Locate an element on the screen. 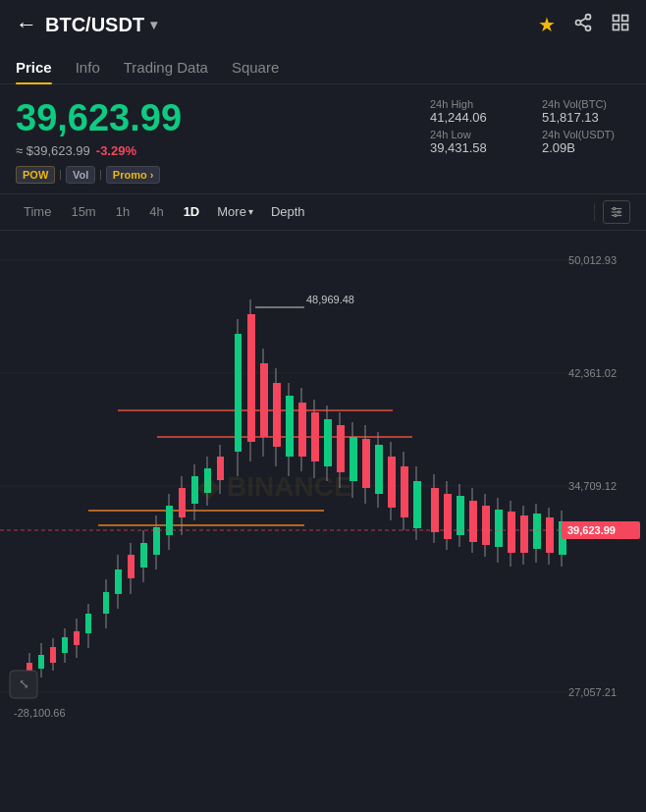  svg-text: -28,100.66 is located at coordinates (39, 713).